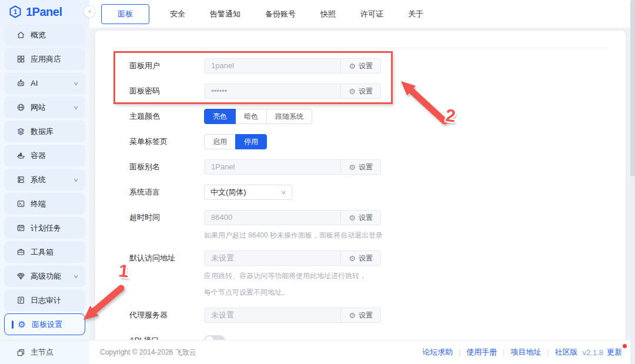 The height and width of the screenshot is (364, 635). Describe the element at coordinates (372, 14) in the screenshot. I see `tab-license: 许可证` at that location.